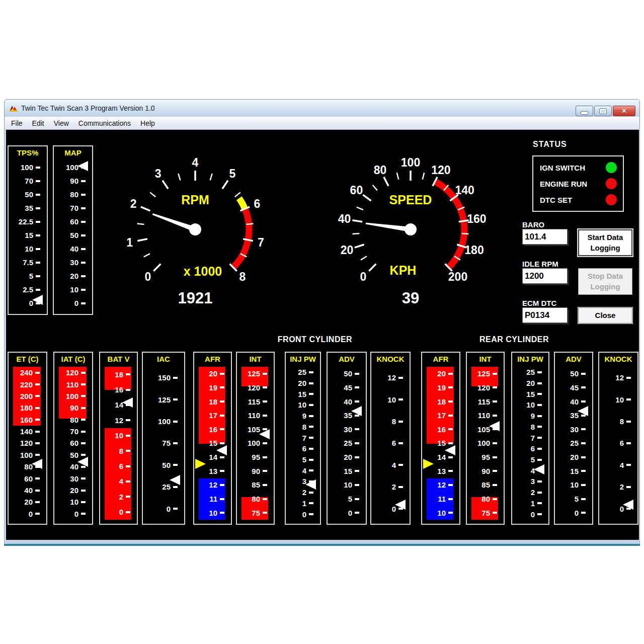 This screenshot has width=644, height=644. Describe the element at coordinates (605, 315) in the screenshot. I see `close-dialog-button: Close` at that location.